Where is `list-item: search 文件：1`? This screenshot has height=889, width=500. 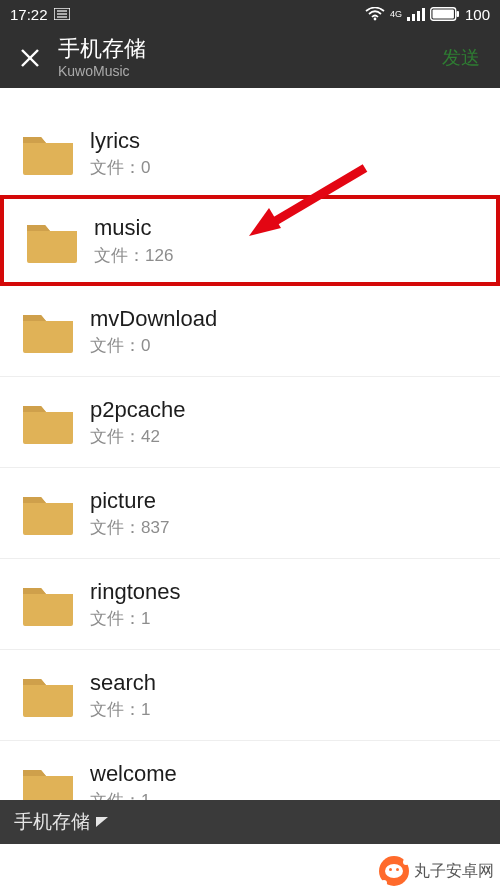 list-item: search 文件：1 is located at coordinates (250, 696).